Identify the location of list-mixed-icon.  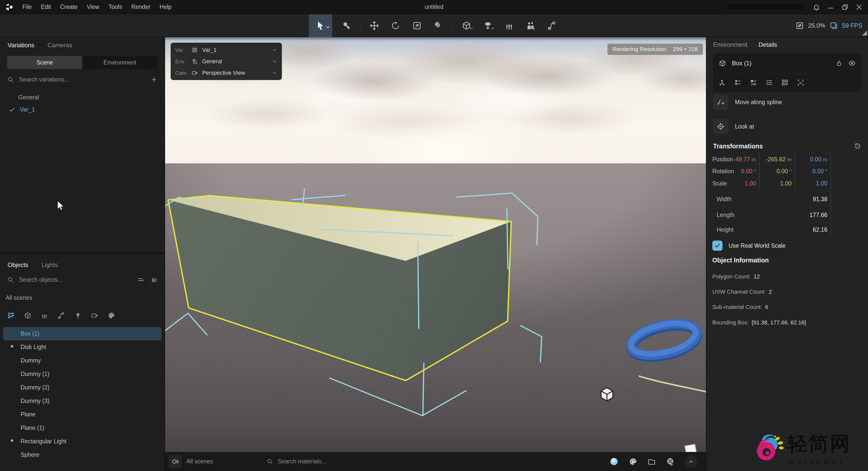
(753, 83).